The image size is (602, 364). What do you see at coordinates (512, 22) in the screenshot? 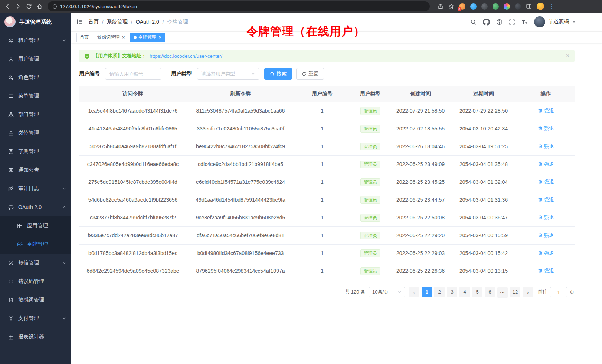
I see `fullscreen-icon` at bounding box center [512, 22].